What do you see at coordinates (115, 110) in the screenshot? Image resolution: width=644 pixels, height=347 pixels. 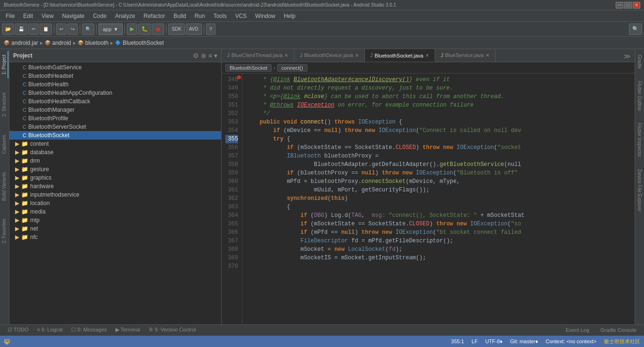 I see `tree-item-bluetooth-manager: C BluetoothManager` at bounding box center [115, 110].